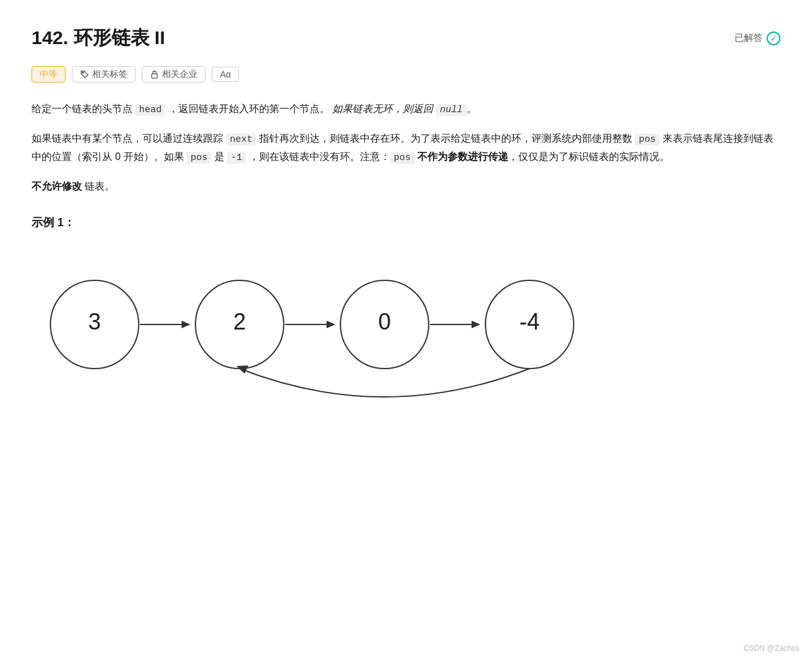 Image resolution: width=812 pixels, height=659 pixels. Describe the element at coordinates (174, 74) in the screenshot. I see `related-company-button: 相关企业` at that location.